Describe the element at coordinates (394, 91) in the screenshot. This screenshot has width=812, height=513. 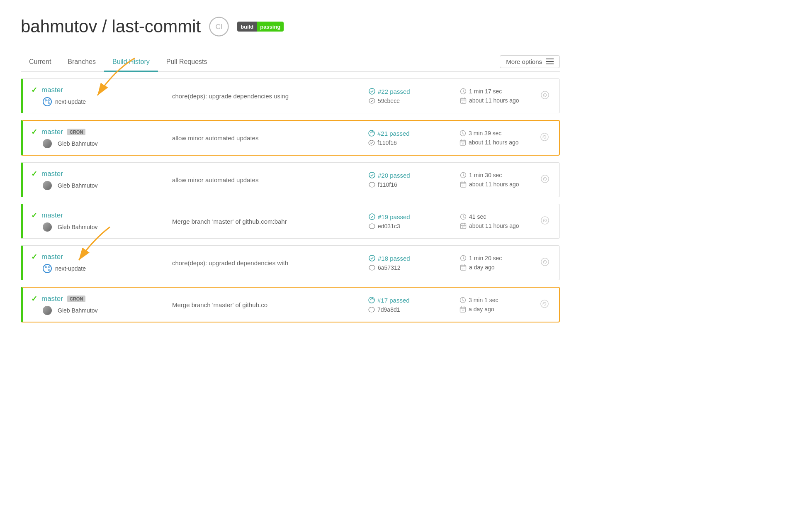
I see `build-num-label: #22 passed` at that location.